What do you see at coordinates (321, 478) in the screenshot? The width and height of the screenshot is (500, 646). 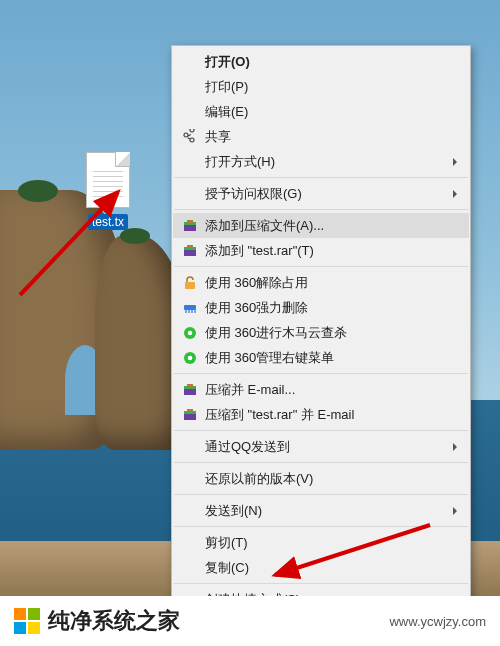 I see `menu-restore-versions: 还原以前的版本(V)` at bounding box center [321, 478].